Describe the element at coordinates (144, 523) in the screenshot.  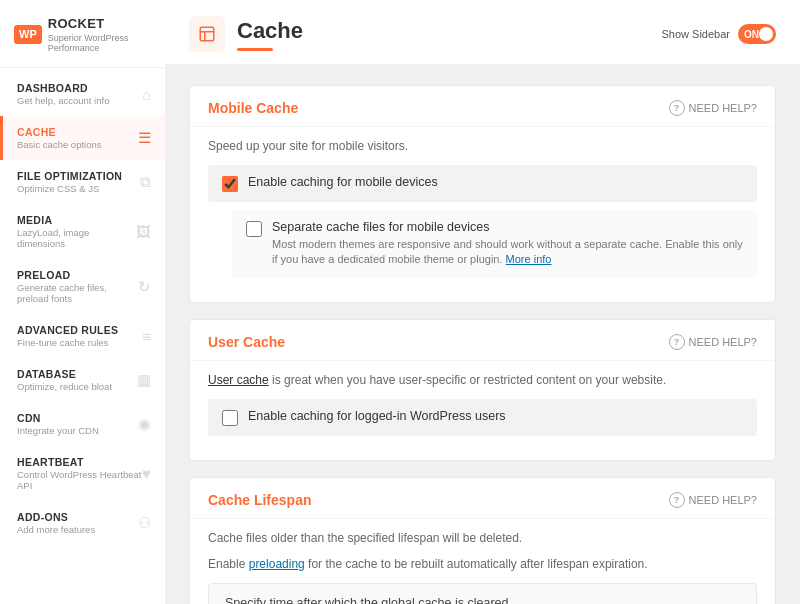
I see `addons-icon: ⚇` at that location.